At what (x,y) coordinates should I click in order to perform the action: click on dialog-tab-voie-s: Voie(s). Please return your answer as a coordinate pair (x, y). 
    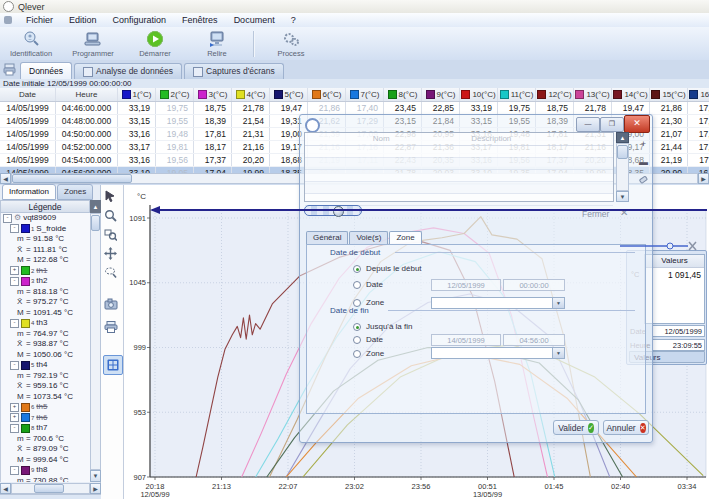
    Looking at the image, I should click on (368, 238).